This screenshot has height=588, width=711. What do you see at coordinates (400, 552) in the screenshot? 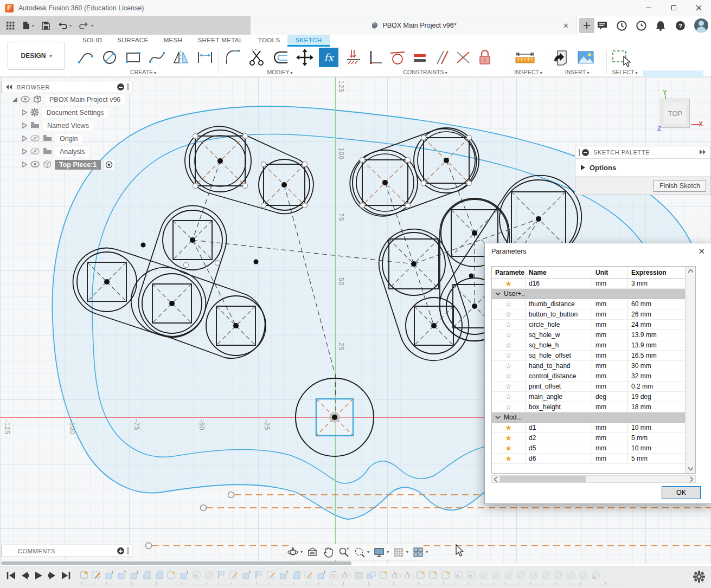
I see `grid-settings-icon` at bounding box center [400, 552].